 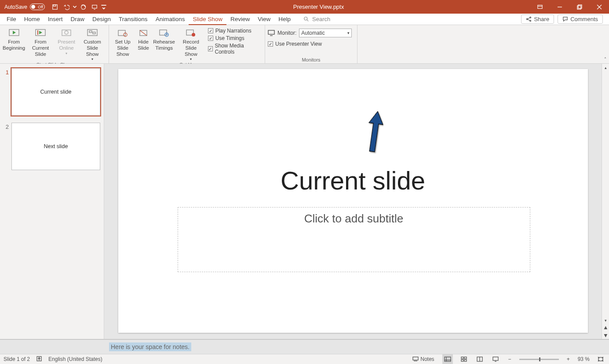 What do you see at coordinates (102, 19) in the screenshot?
I see `tab-design: Design` at bounding box center [102, 19].